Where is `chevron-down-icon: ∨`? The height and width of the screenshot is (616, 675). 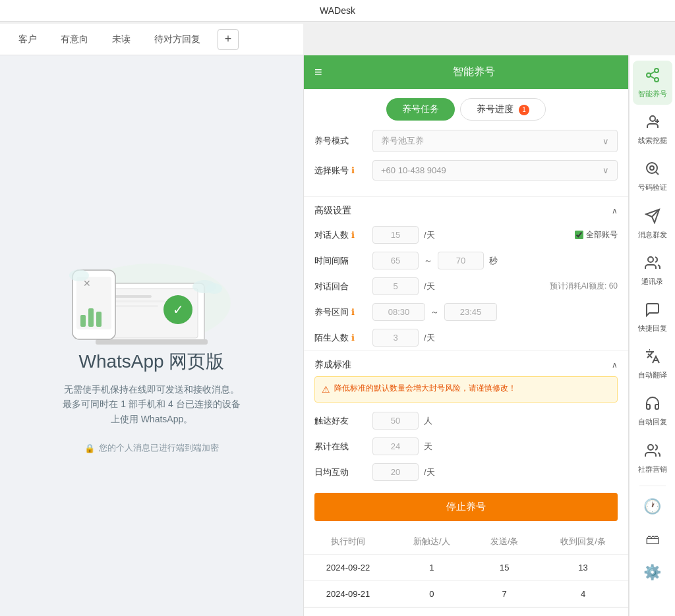
chevron-down-icon: ∨ is located at coordinates (606, 141).